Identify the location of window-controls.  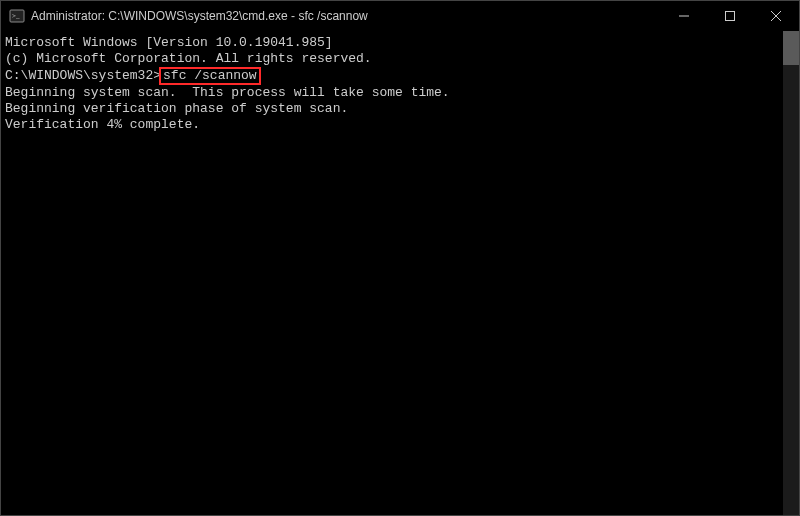
(730, 16).